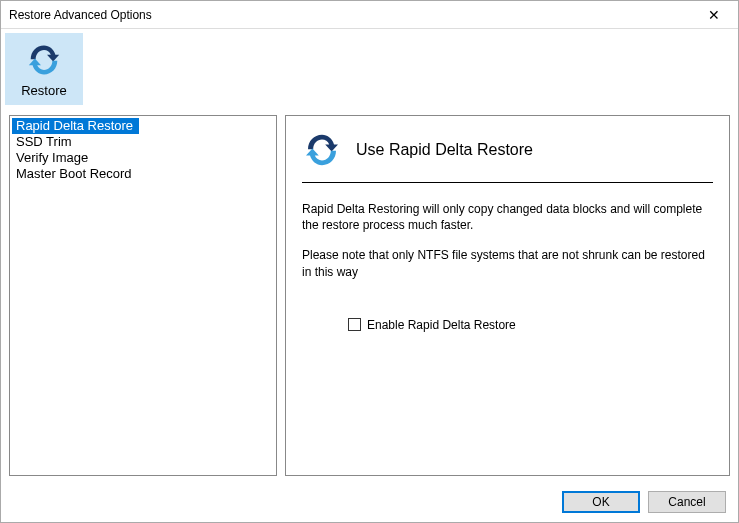  I want to click on ok-button: OK, so click(601, 502).